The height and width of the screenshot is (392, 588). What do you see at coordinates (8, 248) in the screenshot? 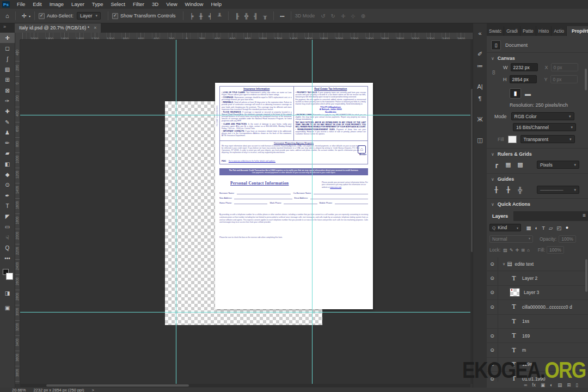
I see `tool-button: Q` at bounding box center [8, 248].